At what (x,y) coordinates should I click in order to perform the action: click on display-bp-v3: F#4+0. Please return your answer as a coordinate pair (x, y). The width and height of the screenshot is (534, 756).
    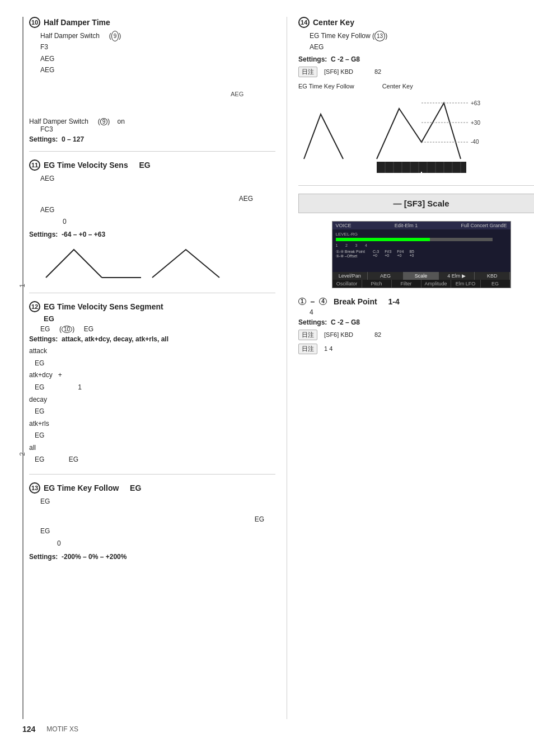
    Looking at the image, I should click on (400, 254).